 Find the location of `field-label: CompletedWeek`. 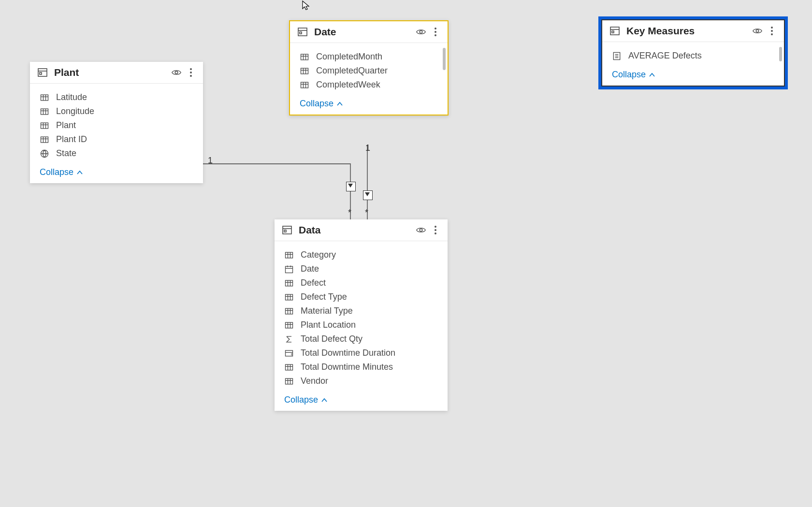

field-label: CompletedWeek is located at coordinates (348, 85).